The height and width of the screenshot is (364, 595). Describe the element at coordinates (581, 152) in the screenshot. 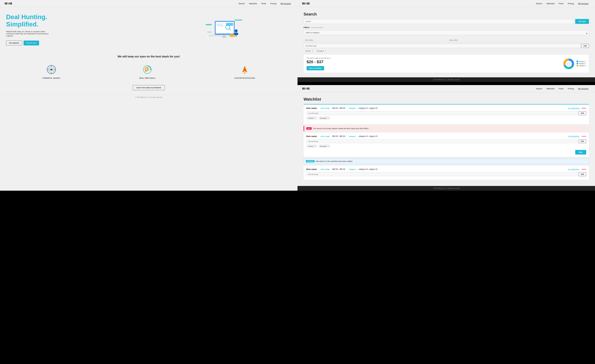

I see `save-button: Save` at that location.